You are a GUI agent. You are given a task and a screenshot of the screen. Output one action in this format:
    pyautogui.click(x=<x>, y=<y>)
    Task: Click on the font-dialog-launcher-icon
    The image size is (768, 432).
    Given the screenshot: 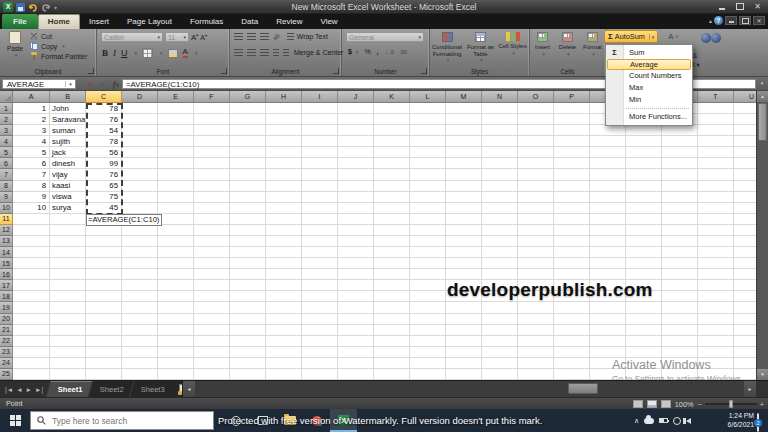 What is the action you would take?
    pyautogui.click(x=224, y=71)
    